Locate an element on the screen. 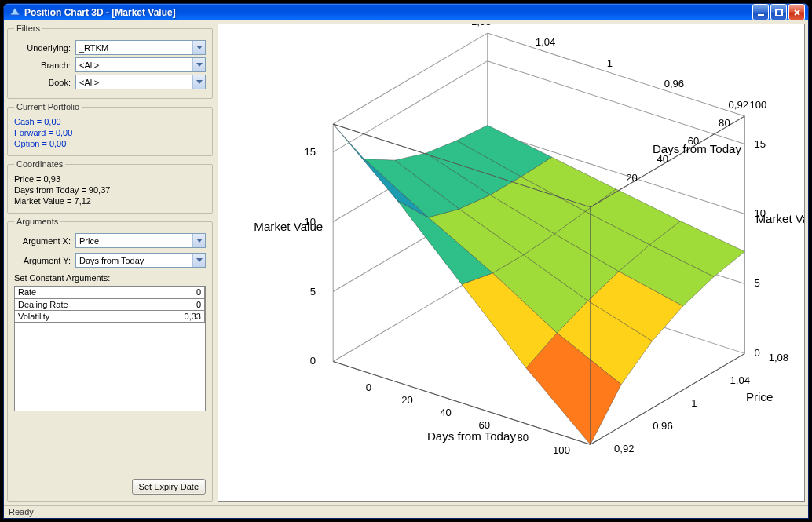 This screenshot has height=522, width=812. book-label: Book: is located at coordinates (42, 82).